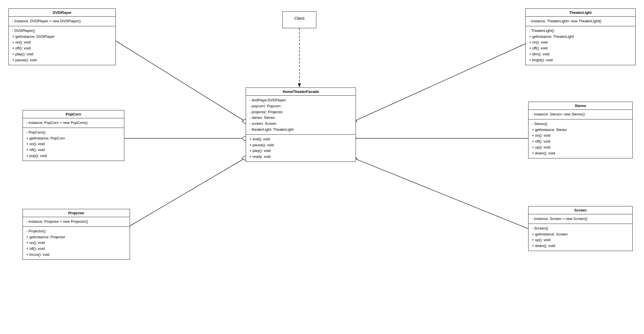 This screenshot has width=644, height=334. What do you see at coordinates (580, 139) in the screenshot?
I see `stereo-section2: - Stereo() + getInstance: Stereo + on():…` at bounding box center [580, 139].